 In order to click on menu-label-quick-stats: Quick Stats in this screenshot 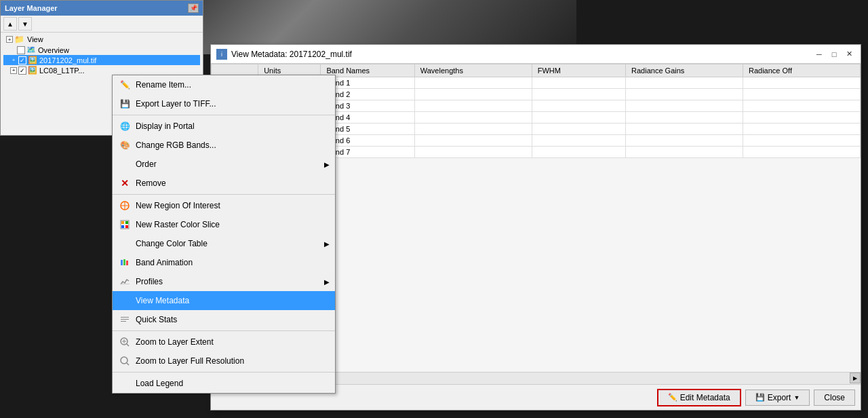, I will do `click(233, 320)`.